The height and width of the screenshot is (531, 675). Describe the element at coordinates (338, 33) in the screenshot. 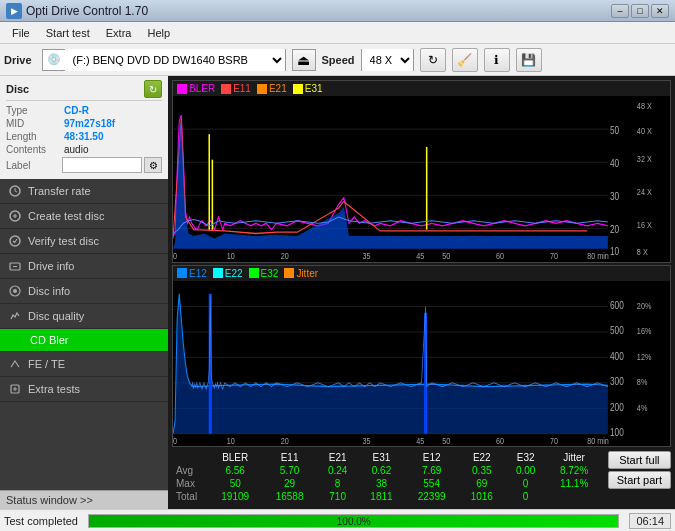

I see `menubar: File Start test Extra Help` at that location.